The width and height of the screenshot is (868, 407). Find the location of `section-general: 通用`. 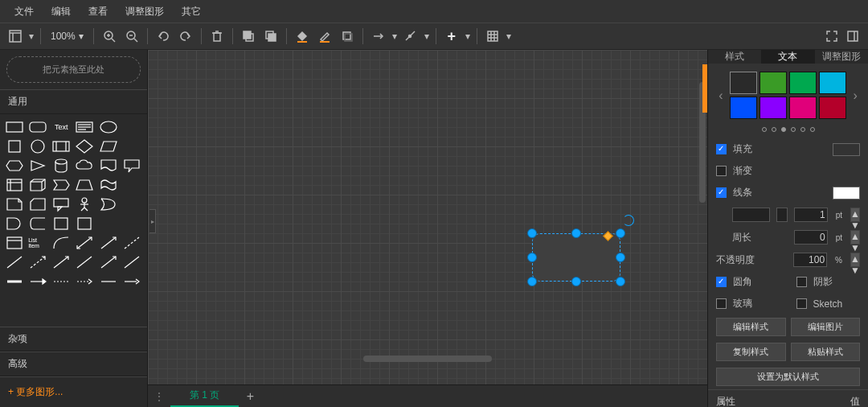

section-general: 通用 is located at coordinates (74, 101).